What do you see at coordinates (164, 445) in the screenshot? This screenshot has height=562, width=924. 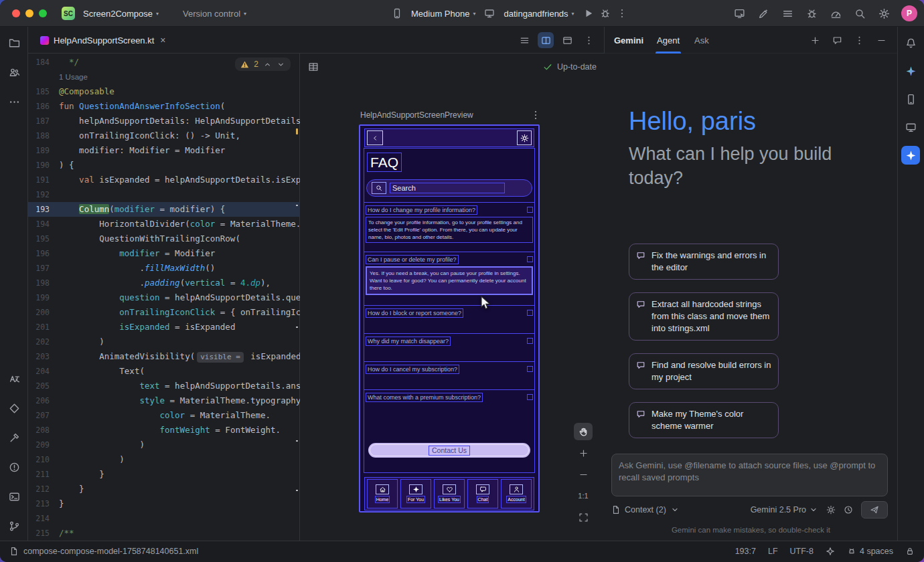 I see `code-line: 209 )` at bounding box center [164, 445].